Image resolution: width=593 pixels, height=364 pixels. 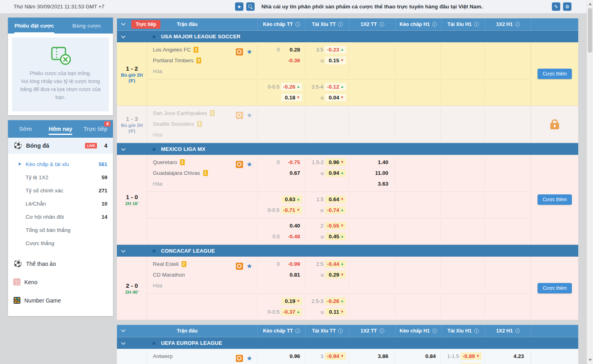 I want to click on odds-cell: 0.29▼, so click(x=336, y=275).